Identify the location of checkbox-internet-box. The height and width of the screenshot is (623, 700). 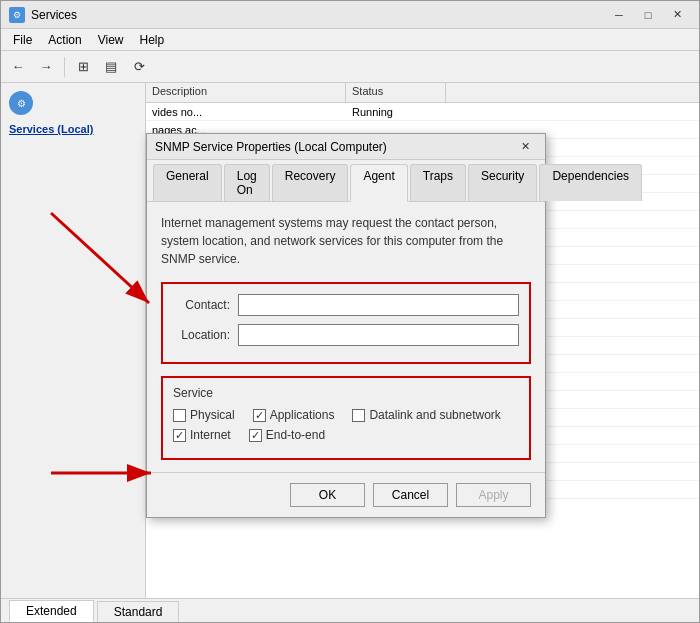
(180, 436).